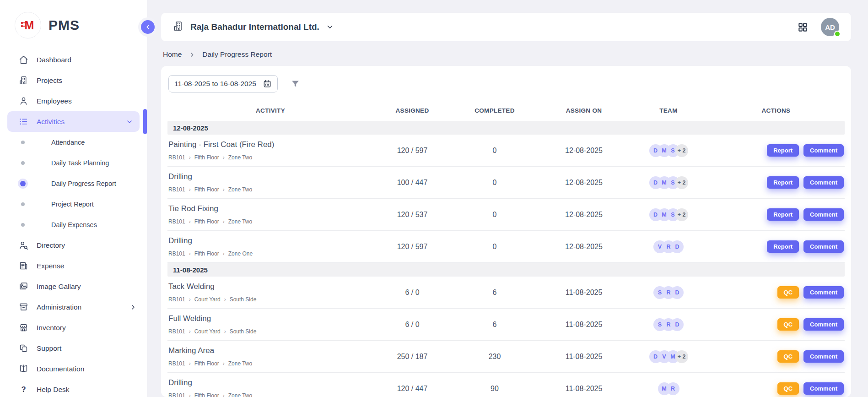 The width and height of the screenshot is (868, 397). What do you see at coordinates (506, 270) in the screenshot?
I see `date-group-header: 11-08-2025` at bounding box center [506, 270].